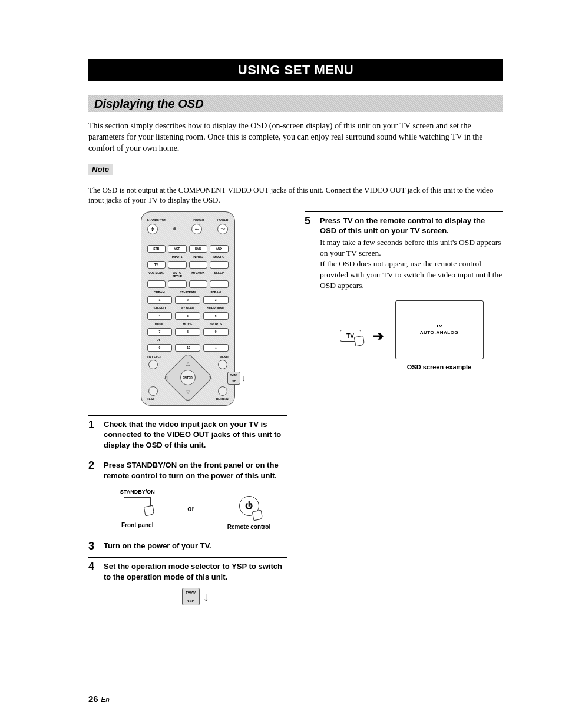 This screenshot has height=728, width=562. I want to click on arrow-right-icon: ➔, so click(378, 336).